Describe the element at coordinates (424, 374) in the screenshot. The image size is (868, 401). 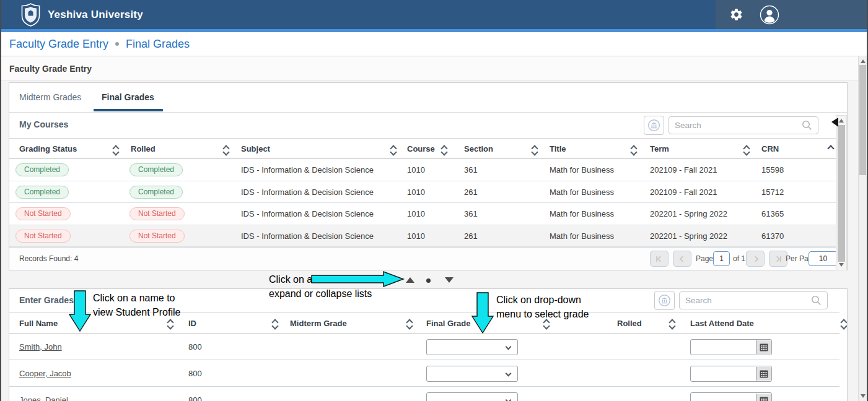
I see `student-row: Cooper, Jacob 800` at that location.